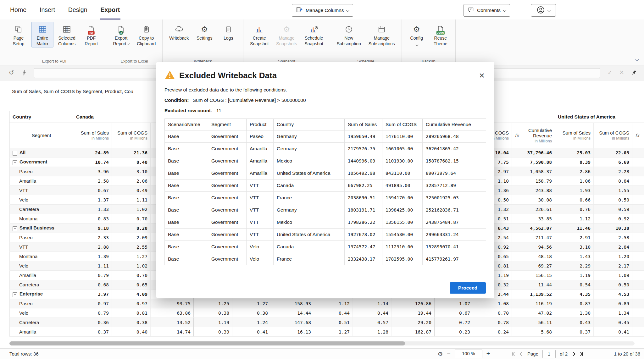 Image resolution: width=644 pixels, height=359 pixels. Describe the element at coordinates (549, 354) in the screenshot. I see `page-input: 1` at that location.